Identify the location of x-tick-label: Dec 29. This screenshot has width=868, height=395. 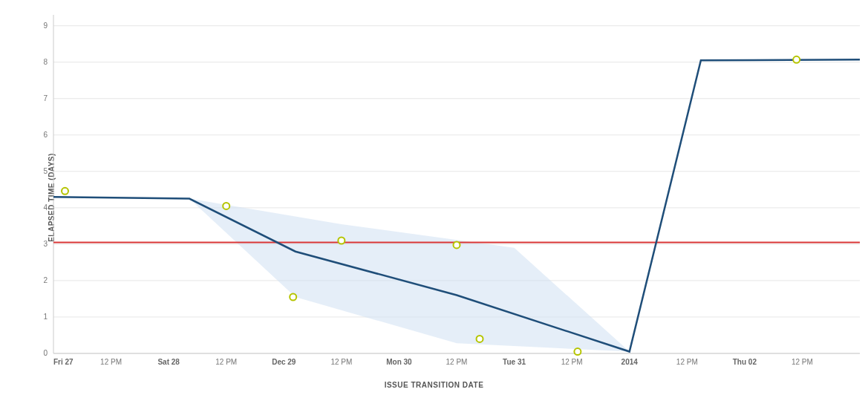
(284, 362).